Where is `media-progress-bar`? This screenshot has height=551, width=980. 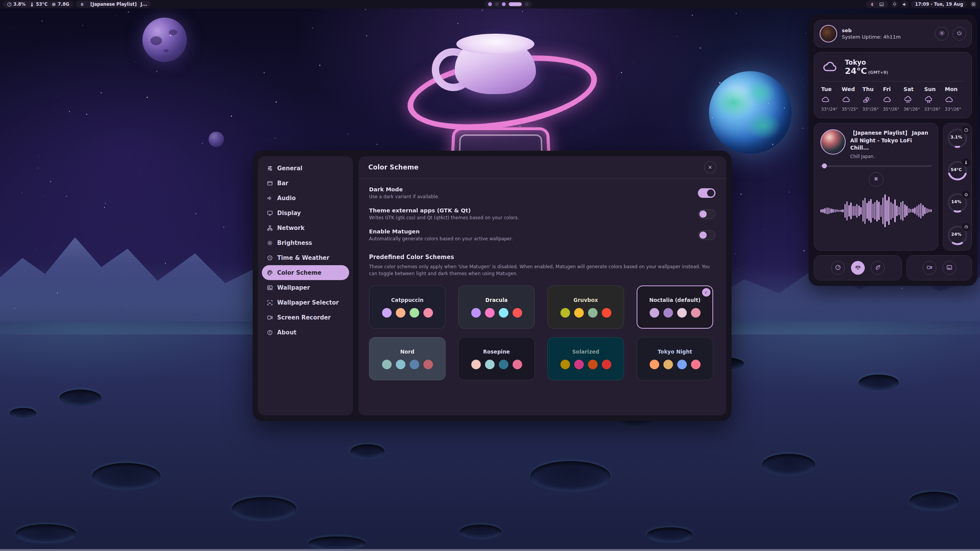 media-progress-bar is located at coordinates (876, 166).